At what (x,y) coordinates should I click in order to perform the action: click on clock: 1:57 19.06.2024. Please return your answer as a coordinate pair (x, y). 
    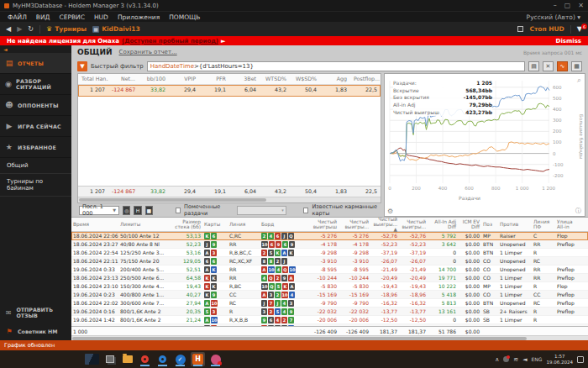
    Looking at the image, I should click on (560, 360).